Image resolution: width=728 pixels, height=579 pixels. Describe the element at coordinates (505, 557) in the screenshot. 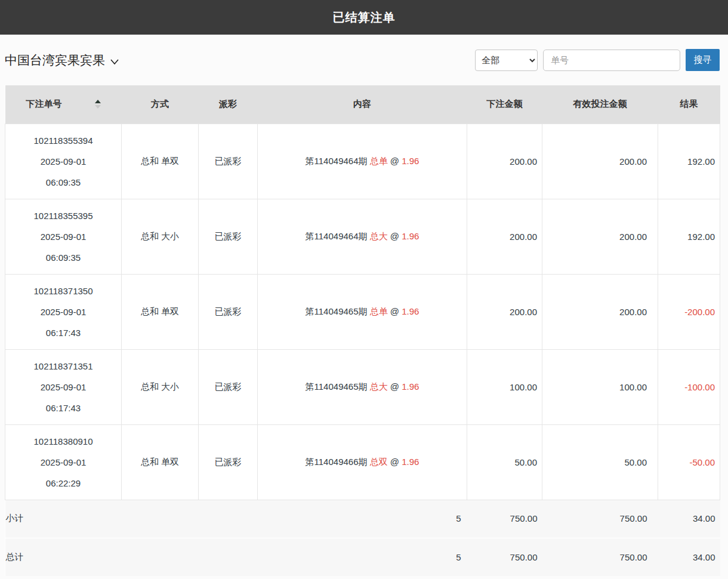

I see `total-bet-amount: 750.00` at that location.